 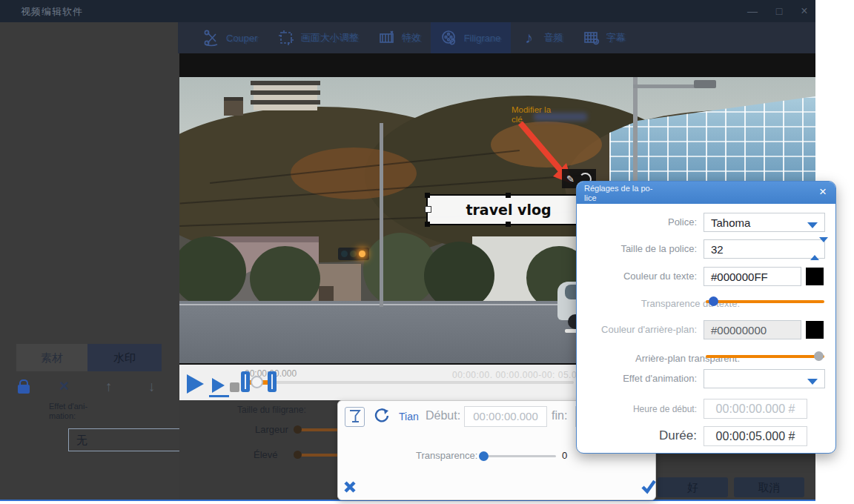 I want to click on traffic-pole, so click(x=381, y=215).